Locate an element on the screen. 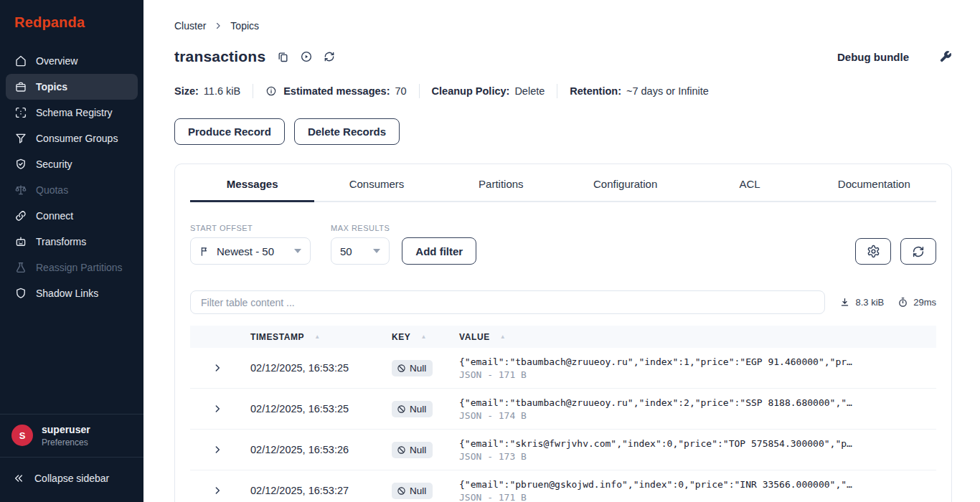 Image resolution: width=980 pixels, height=502 pixels. copy-topic-name-button is located at coordinates (283, 57).